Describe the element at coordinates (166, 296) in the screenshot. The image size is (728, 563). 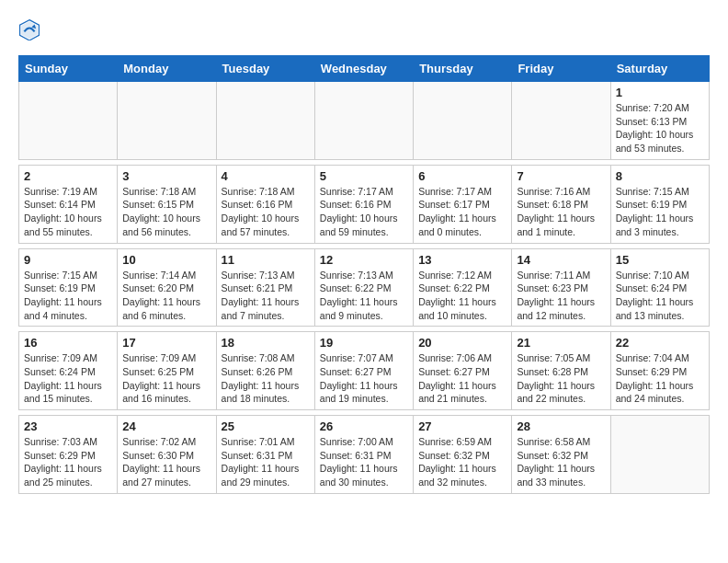
I see `day-info: Sunrise: 7:14 AM Sunset: 6:20 PM Dayligh…` at that location.